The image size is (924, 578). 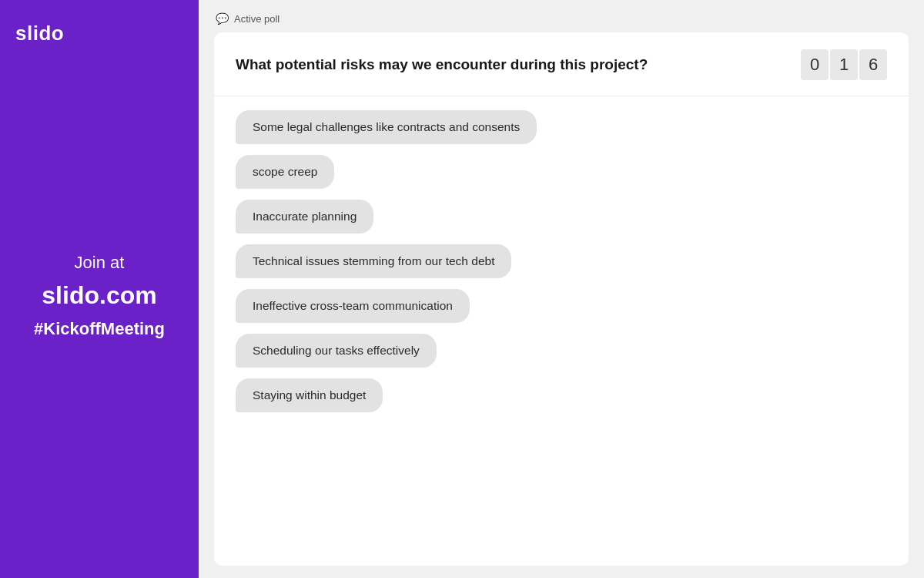 I want to click on list-item: Inaccurate planning, so click(x=305, y=217).